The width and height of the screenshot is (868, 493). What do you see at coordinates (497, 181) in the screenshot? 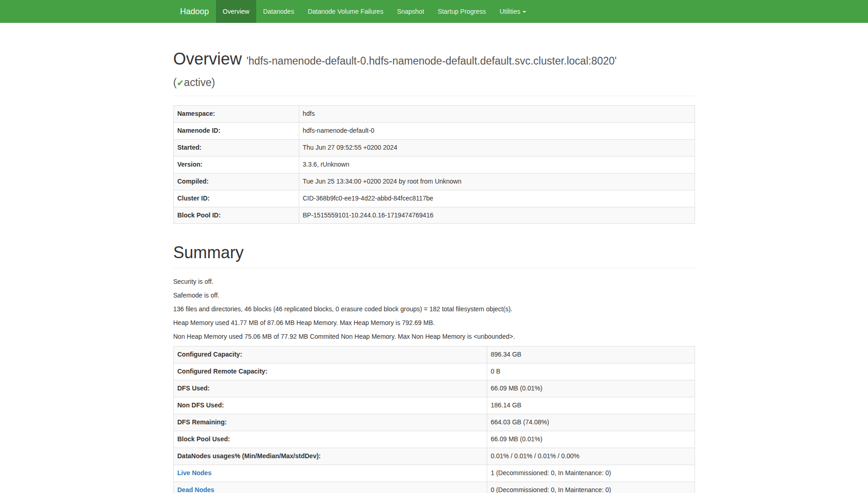
I see `row-value: Tue Jun 25 13:34:00 +0200 2024 by root f…` at bounding box center [497, 181].